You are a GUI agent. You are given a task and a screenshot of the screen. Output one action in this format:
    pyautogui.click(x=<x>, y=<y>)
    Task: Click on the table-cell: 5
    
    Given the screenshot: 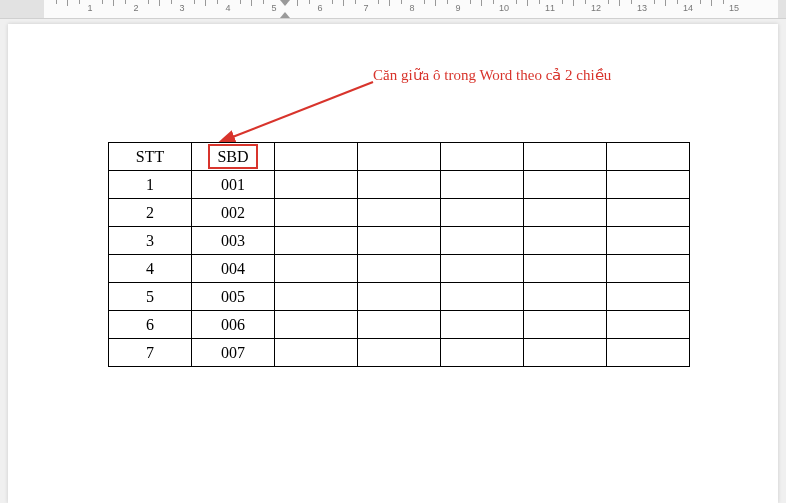 What is the action you would take?
    pyautogui.click(x=150, y=297)
    